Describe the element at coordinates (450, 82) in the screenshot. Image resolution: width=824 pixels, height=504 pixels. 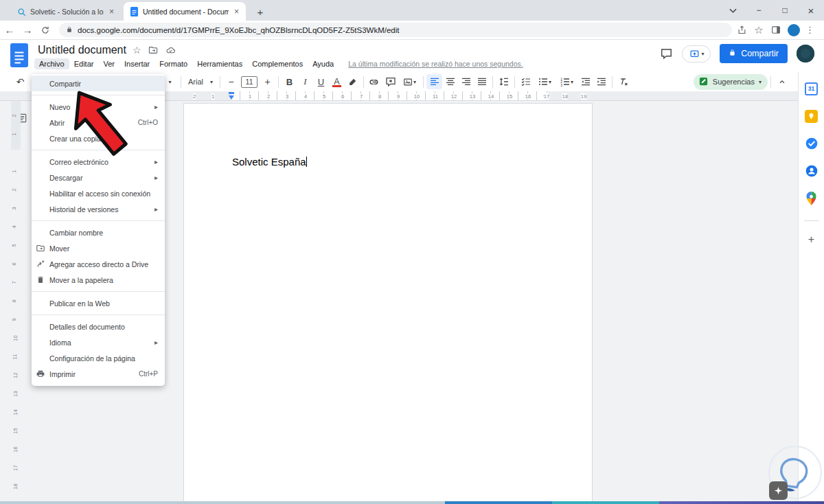
I see `align-center-button` at that location.